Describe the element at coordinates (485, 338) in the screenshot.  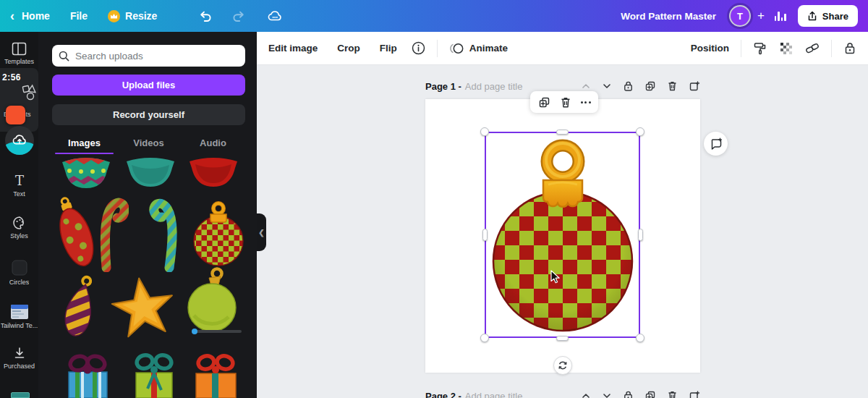
I see `resize-handle-sw` at that location.